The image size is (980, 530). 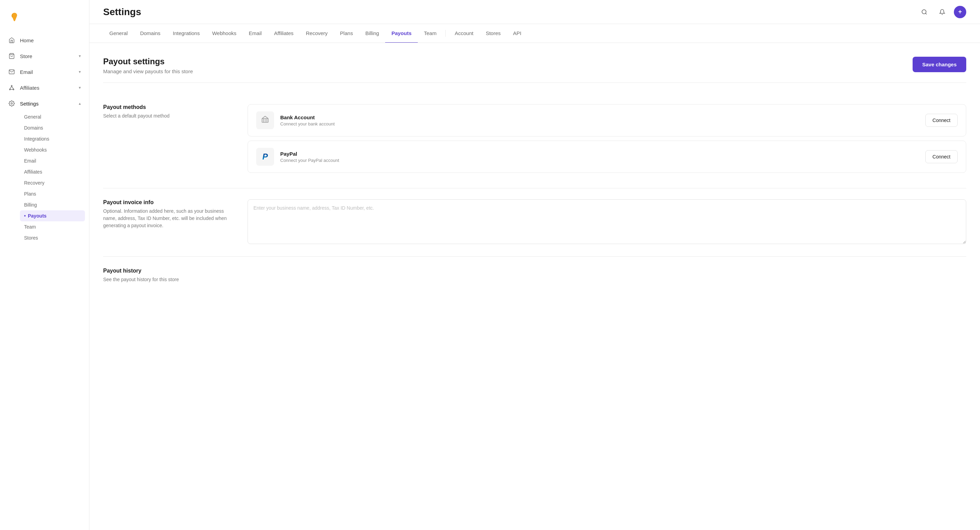 What do you see at coordinates (52, 117) in the screenshot?
I see `subnav-general: General` at bounding box center [52, 117].